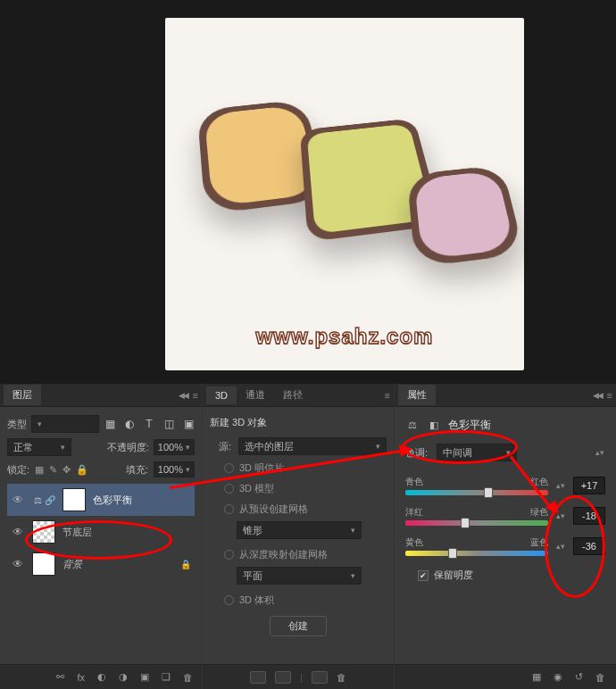 This screenshot has height=689, width=616. What do you see at coordinates (414, 482) in the screenshot?
I see `label-left: 青色` at bounding box center [414, 482].